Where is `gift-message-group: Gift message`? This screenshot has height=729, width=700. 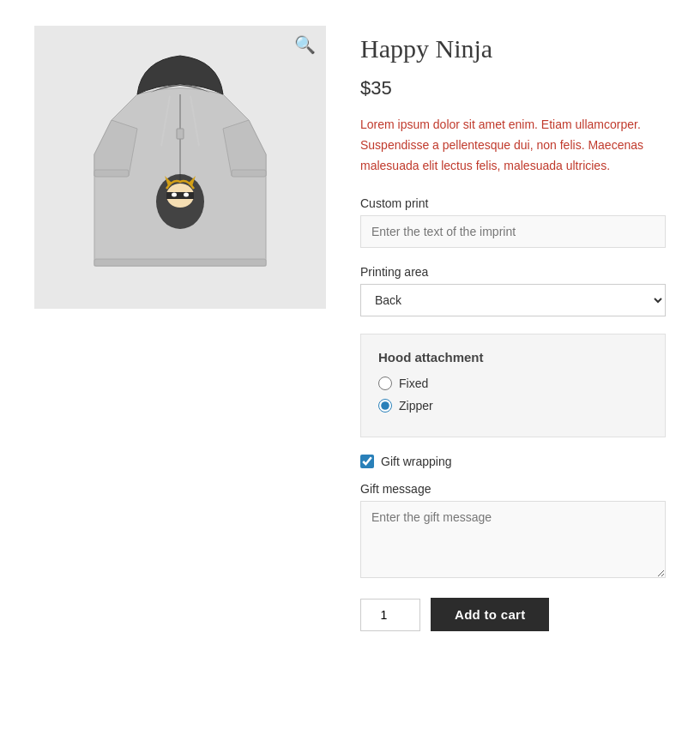
gift-message-group: Gift message is located at coordinates (513, 532).